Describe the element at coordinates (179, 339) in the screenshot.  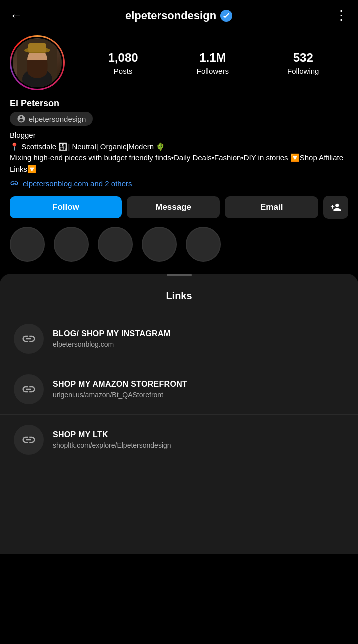
I see `link-item-blog: BLOG/ SHOP MY INSTAGRAM elpetersonblog.c…` at that location.